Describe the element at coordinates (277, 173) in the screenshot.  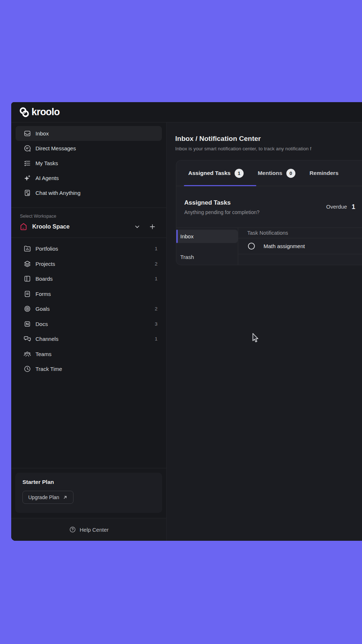
I see `tab-mentions: Mentions 0` at that location.